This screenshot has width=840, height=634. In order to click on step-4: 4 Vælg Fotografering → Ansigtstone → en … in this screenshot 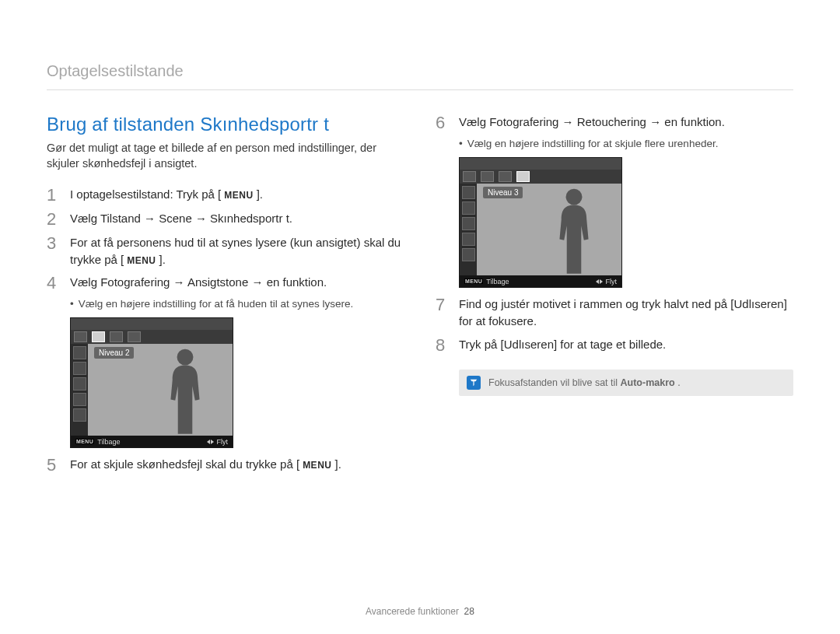, I will do `click(226, 283)`.